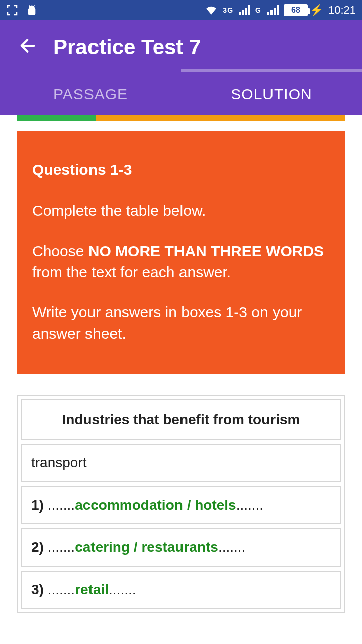 The width and height of the screenshot is (362, 644). What do you see at coordinates (132, 272) in the screenshot?
I see `instr2-post: from the text for each answer.` at bounding box center [132, 272].